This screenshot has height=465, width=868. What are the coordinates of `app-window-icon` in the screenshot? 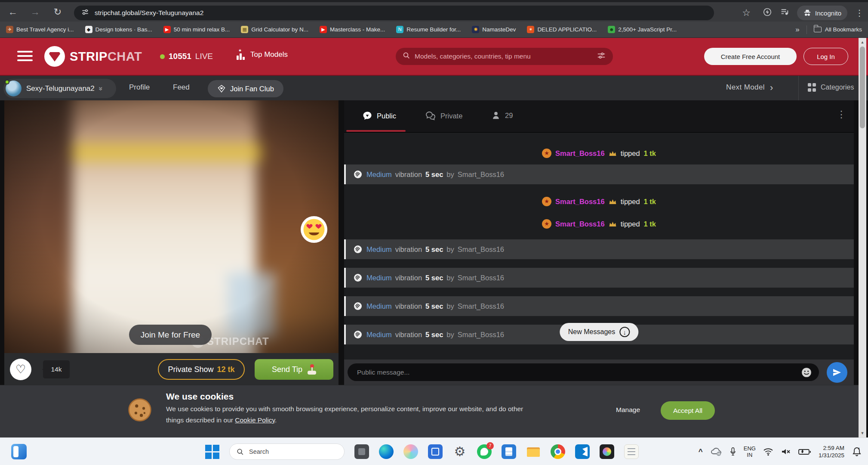 It's located at (362, 452).